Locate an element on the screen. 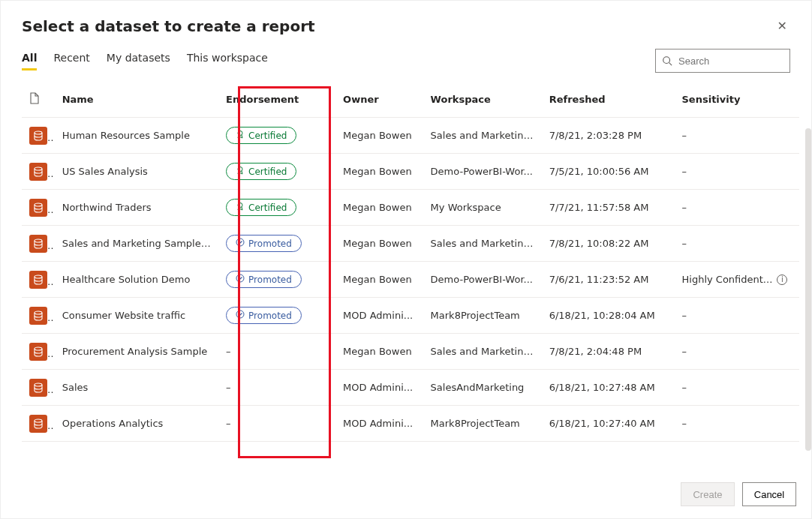  tab-recent: Recent is located at coordinates (71, 62).